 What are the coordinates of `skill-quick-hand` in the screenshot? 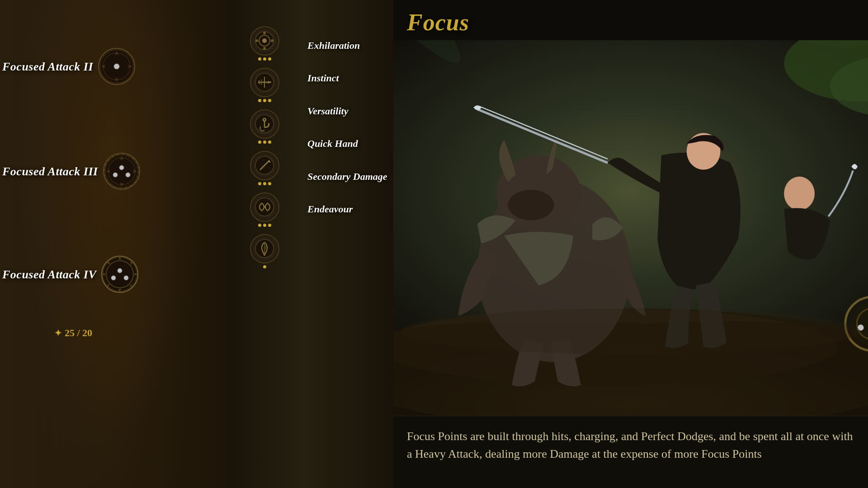 It's located at (264, 168).